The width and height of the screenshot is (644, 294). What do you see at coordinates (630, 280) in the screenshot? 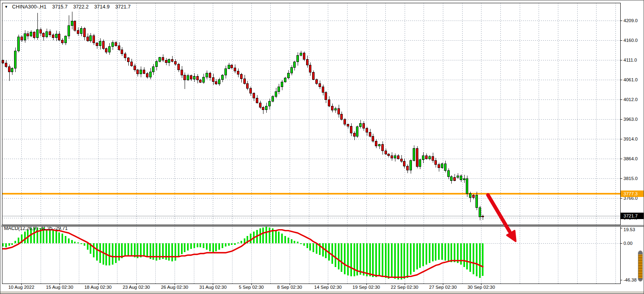
I see `macd-axis-label: -46.38` at bounding box center [630, 280].